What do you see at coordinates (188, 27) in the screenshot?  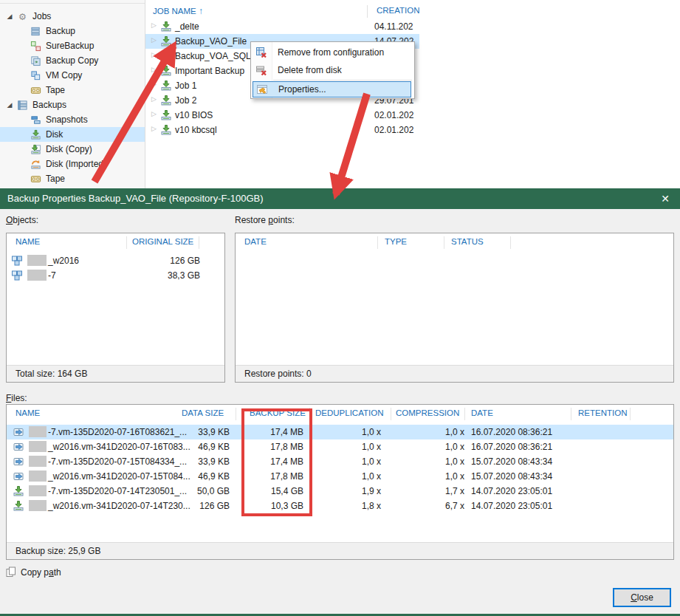 I see `job-name: _delte` at bounding box center [188, 27].